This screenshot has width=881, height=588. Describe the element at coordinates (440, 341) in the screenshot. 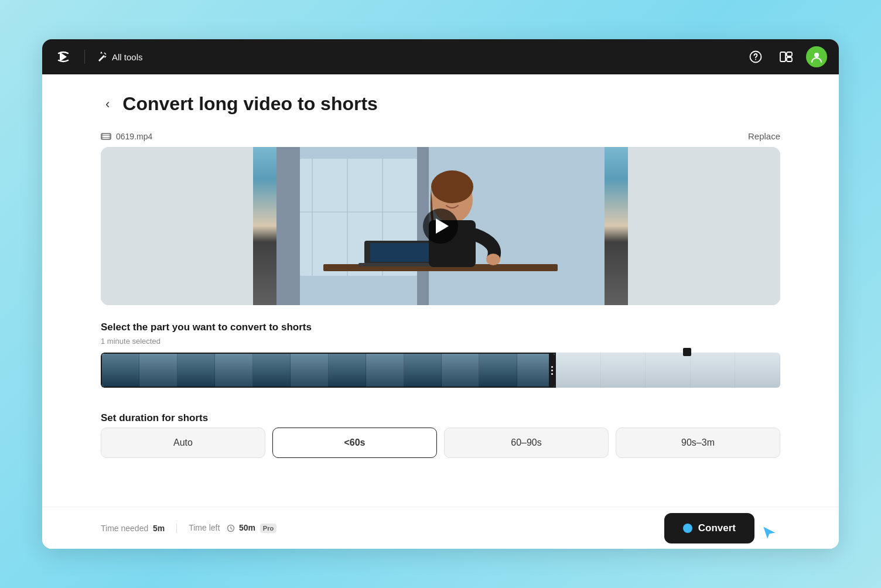

I see `selected-duration: 1 minute selected` at that location.